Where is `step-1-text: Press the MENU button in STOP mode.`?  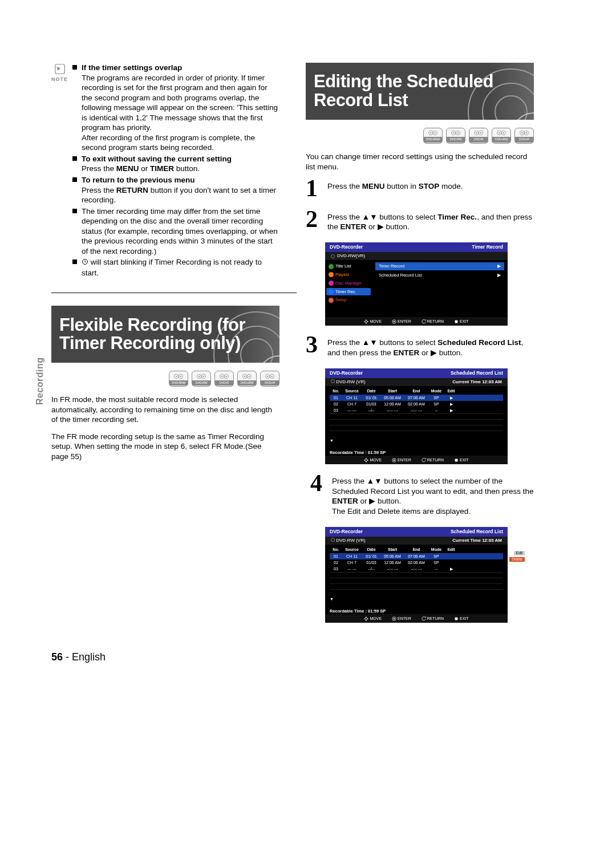 step-1-text: Press the MENU button in STOP mode. is located at coordinates (395, 185).